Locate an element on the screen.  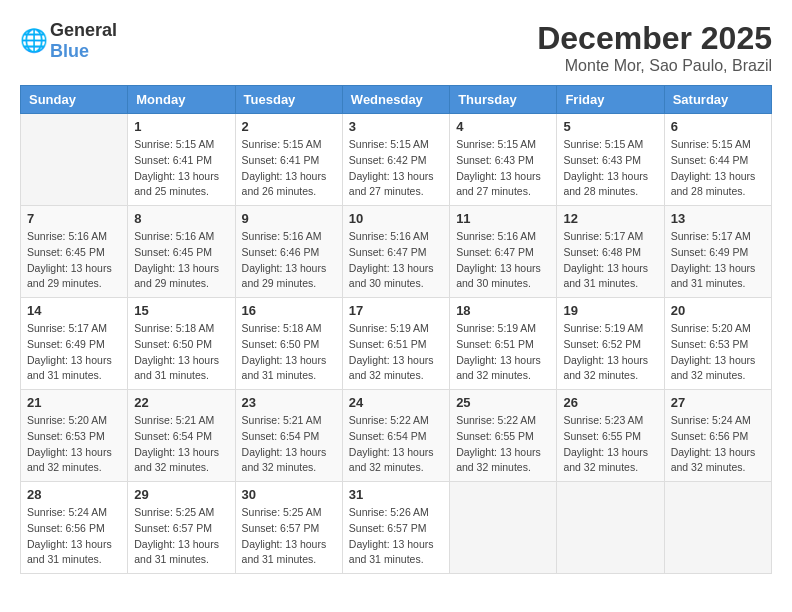
day-number: 2 is located at coordinates (289, 126).